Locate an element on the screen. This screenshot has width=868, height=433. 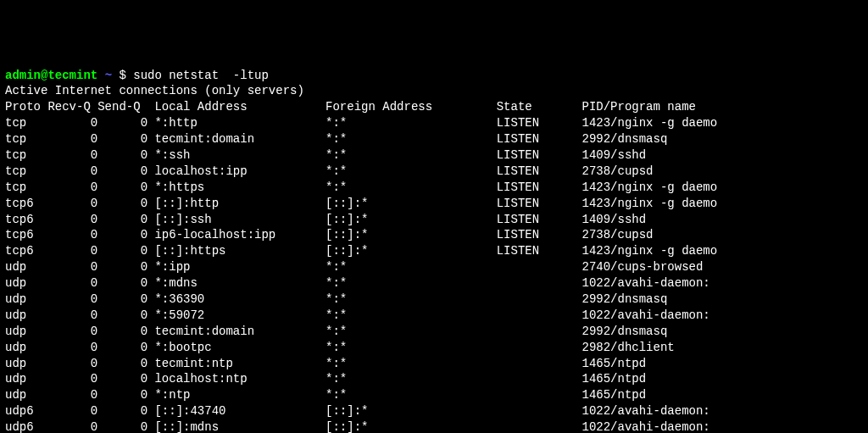
table-row: tcp 0 0 *:https *:* LISTEN 1423/nginx -g… is located at coordinates (434, 188).